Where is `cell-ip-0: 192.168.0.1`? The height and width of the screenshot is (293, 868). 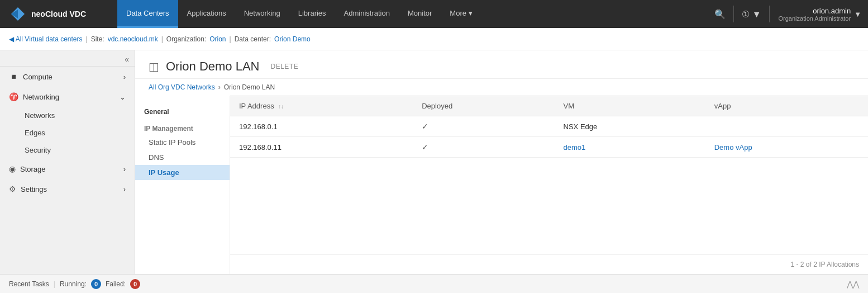
cell-ip-0: 192.168.0.1 is located at coordinates (322, 126).